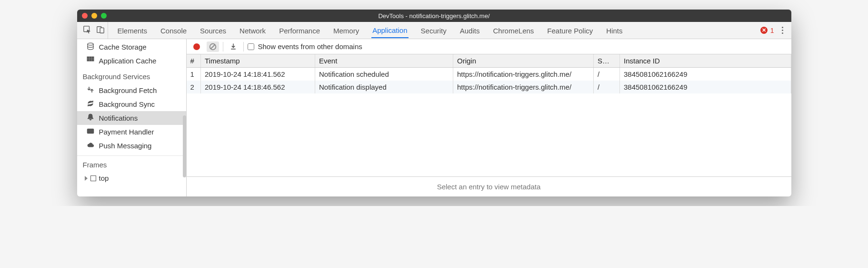  What do you see at coordinates (258, 87) in the screenshot?
I see `cell-ts: 2019-10-24 14:18:46.562` at bounding box center [258, 87].